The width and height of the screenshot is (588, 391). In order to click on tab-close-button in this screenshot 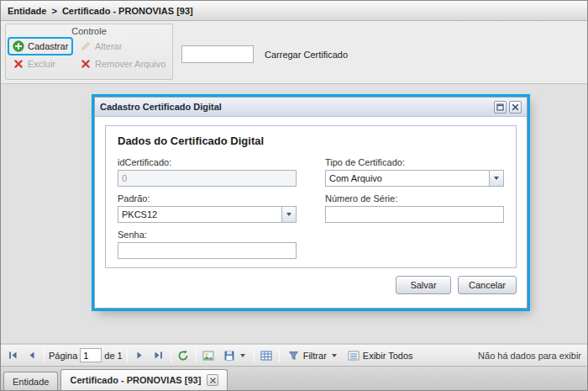, I will do `click(213, 380)`.